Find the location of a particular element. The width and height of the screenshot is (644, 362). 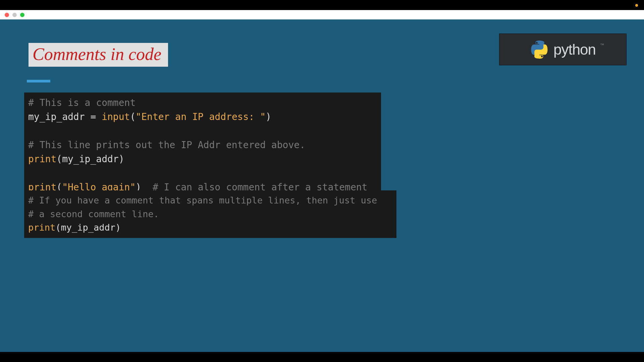

code-function: input is located at coordinates (116, 117).